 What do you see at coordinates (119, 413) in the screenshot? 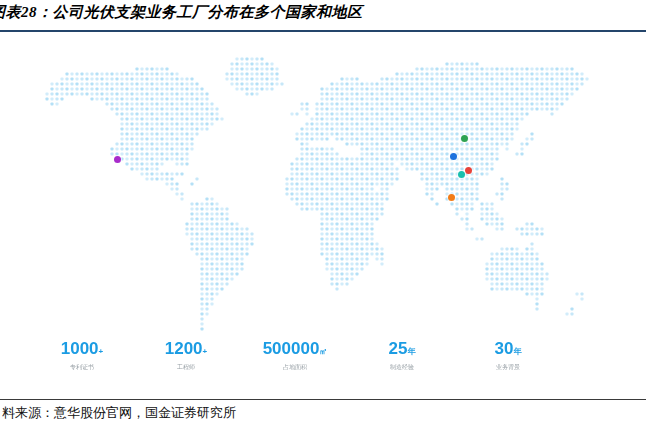
I see `source-note: 料来源：意华股份官网，国金证券研究所` at bounding box center [119, 413].